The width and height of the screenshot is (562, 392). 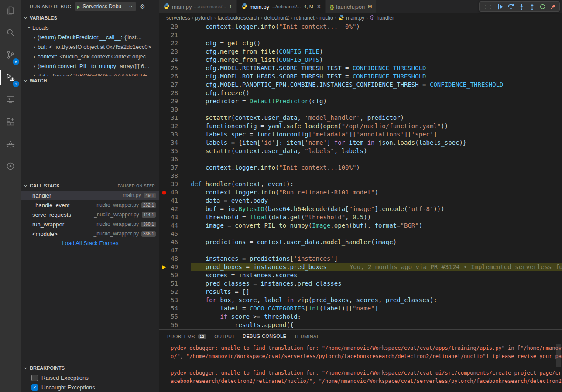 What do you see at coordinates (90, 378) in the screenshot?
I see `breakpoint-row: Raised Exceptions` at bounding box center [90, 378].